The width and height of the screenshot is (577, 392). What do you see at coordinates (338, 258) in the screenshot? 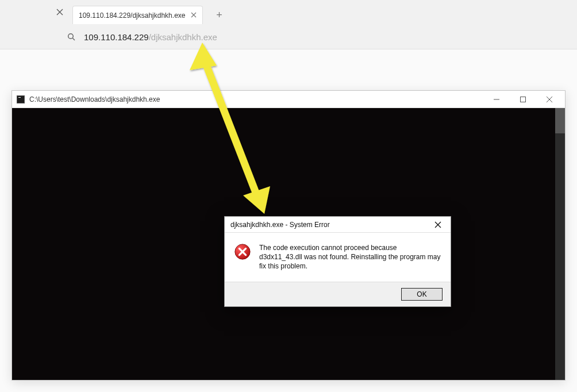
I see `dialog-body: The code execution cannot proceed becaus…` at bounding box center [338, 258].